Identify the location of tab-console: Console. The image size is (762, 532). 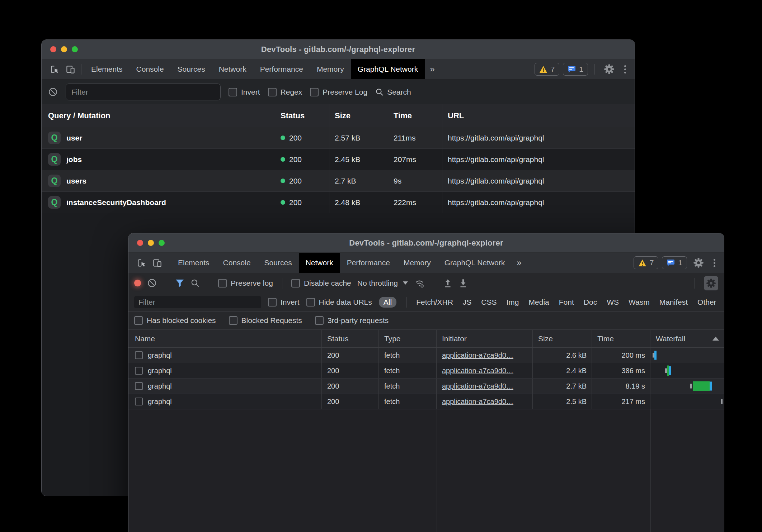
(237, 263).